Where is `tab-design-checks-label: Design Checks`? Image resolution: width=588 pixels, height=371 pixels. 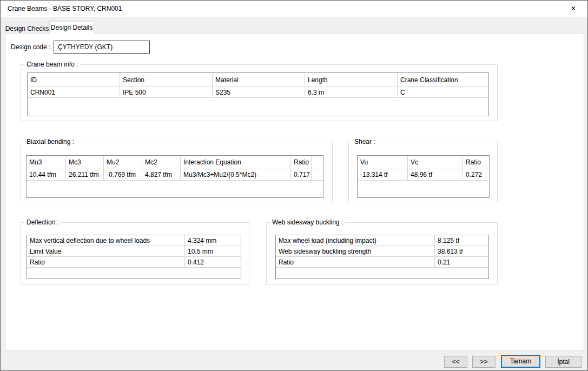 tab-design-checks-label: Design Checks is located at coordinates (27, 29).